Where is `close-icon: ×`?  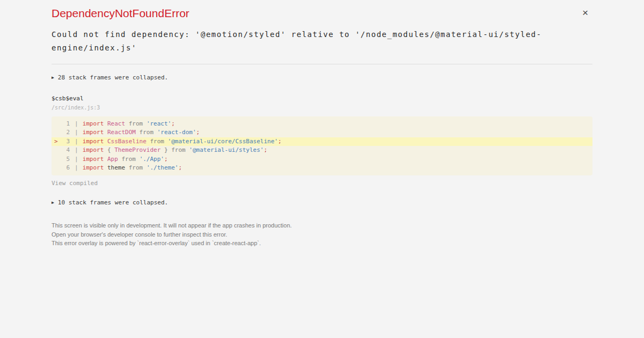
close-icon: × is located at coordinates (585, 13).